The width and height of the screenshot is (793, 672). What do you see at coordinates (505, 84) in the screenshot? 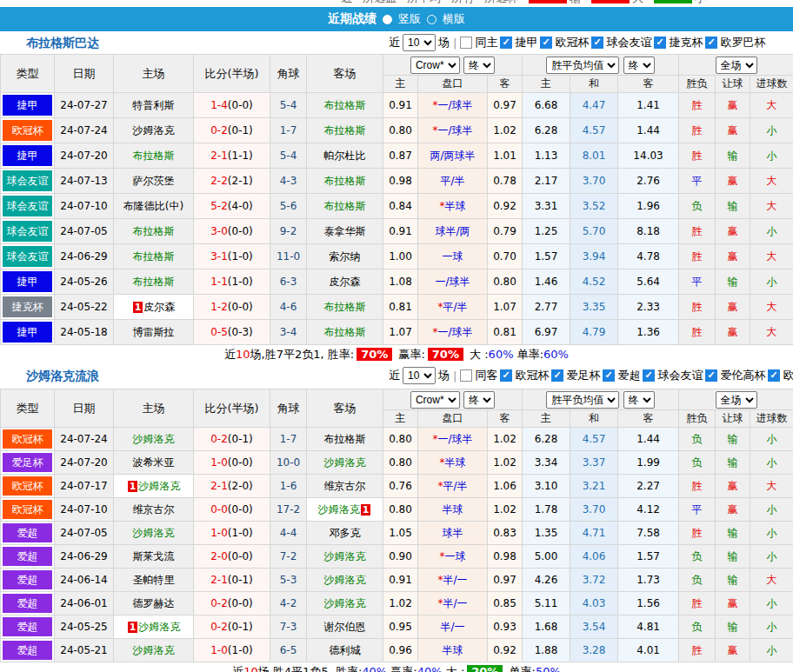
I see `sub-away-odds: 客` at bounding box center [505, 84].